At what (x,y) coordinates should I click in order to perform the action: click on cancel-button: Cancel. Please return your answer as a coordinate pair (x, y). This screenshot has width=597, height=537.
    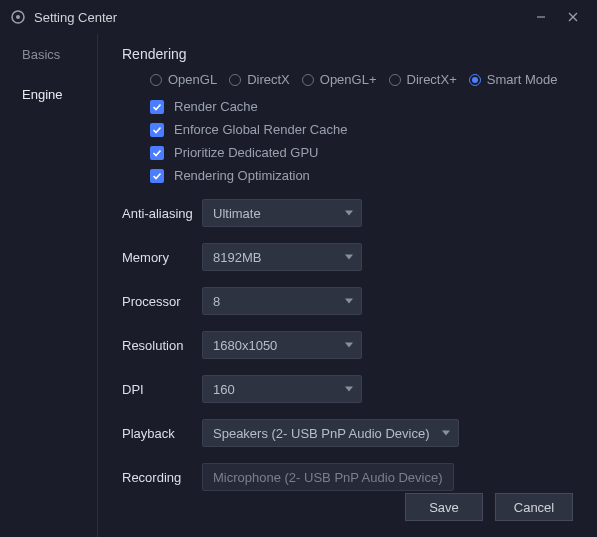
    Looking at the image, I should click on (534, 507).